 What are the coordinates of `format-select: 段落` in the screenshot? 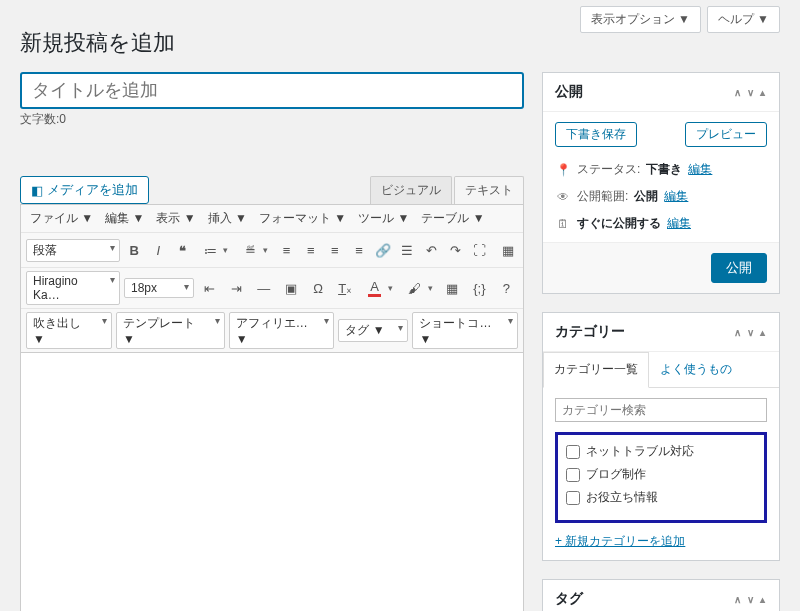 It's located at (73, 250).